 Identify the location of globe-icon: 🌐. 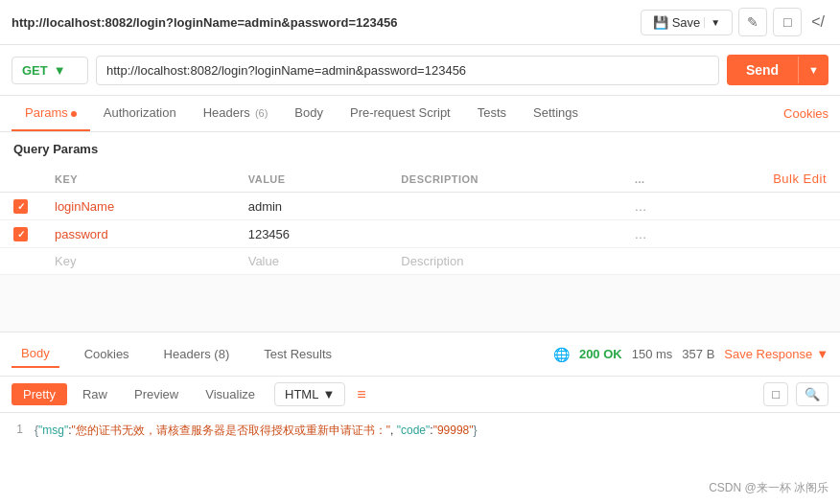
(562, 355).